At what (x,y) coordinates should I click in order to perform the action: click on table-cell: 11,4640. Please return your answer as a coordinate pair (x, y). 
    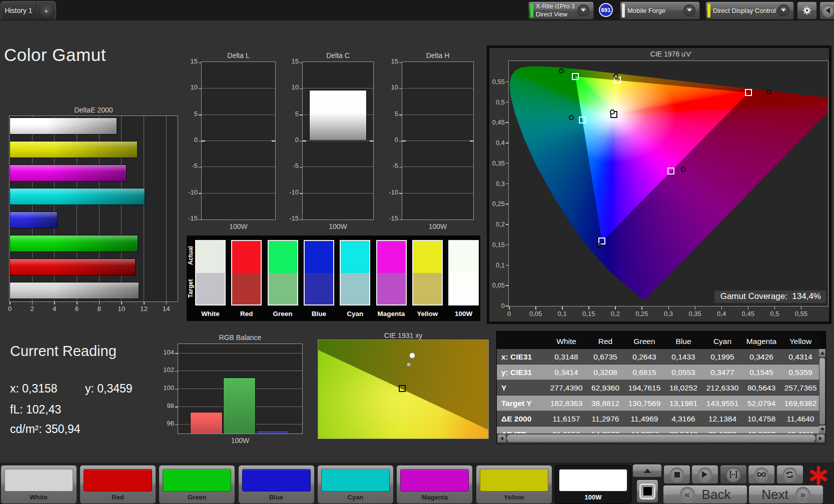
    Looking at the image, I should click on (800, 419).